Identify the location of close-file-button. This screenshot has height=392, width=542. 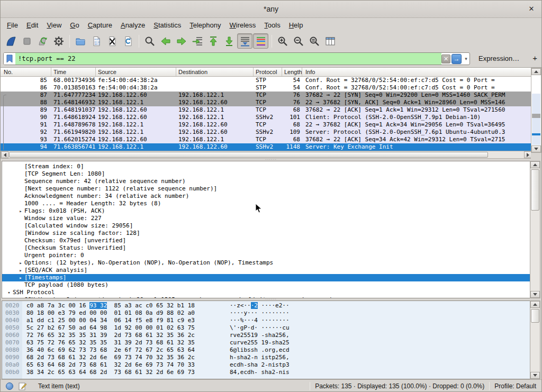
(112, 41).